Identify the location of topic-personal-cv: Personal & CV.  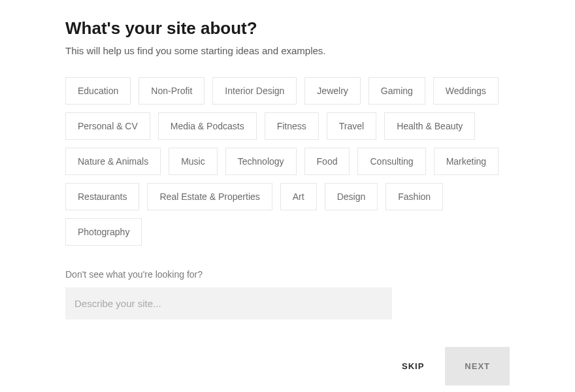
(108, 126).